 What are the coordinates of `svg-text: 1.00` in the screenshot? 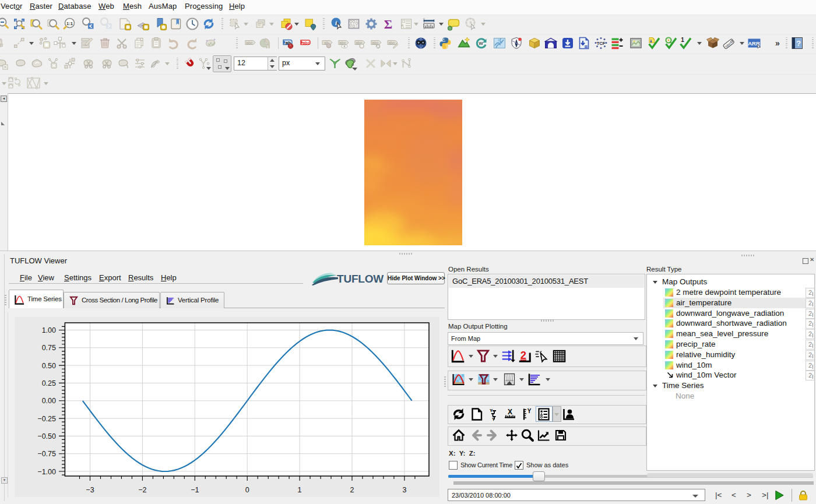 It's located at (49, 330).